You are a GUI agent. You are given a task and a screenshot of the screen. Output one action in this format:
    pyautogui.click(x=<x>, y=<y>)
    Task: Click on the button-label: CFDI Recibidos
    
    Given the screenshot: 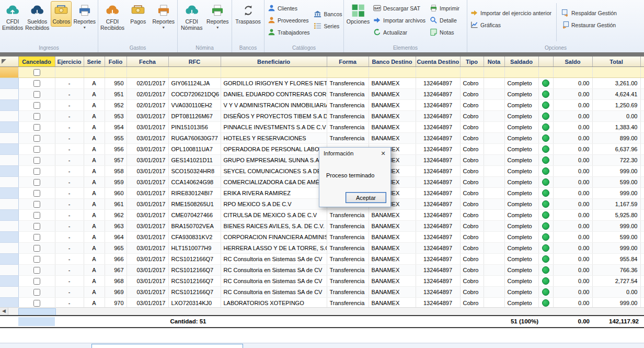 What is the action you would take?
    pyautogui.click(x=112, y=25)
    